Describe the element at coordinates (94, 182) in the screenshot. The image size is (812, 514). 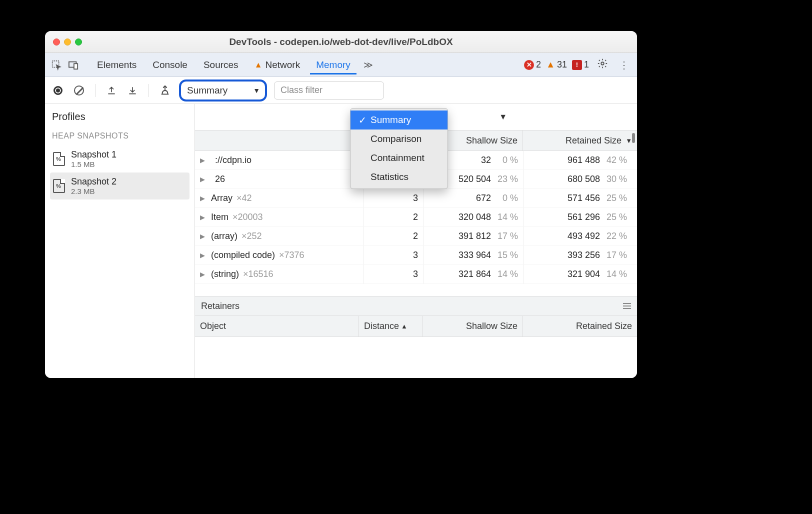
I see `snapshot-name: Snapshot 2` at that location.